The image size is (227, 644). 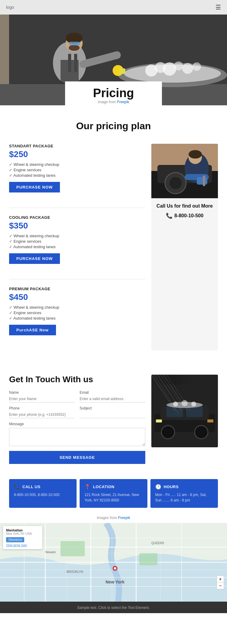 What do you see at coordinates (77, 412) in the screenshot?
I see `phone-subject-row: Phone Subject` at bounding box center [77, 412].